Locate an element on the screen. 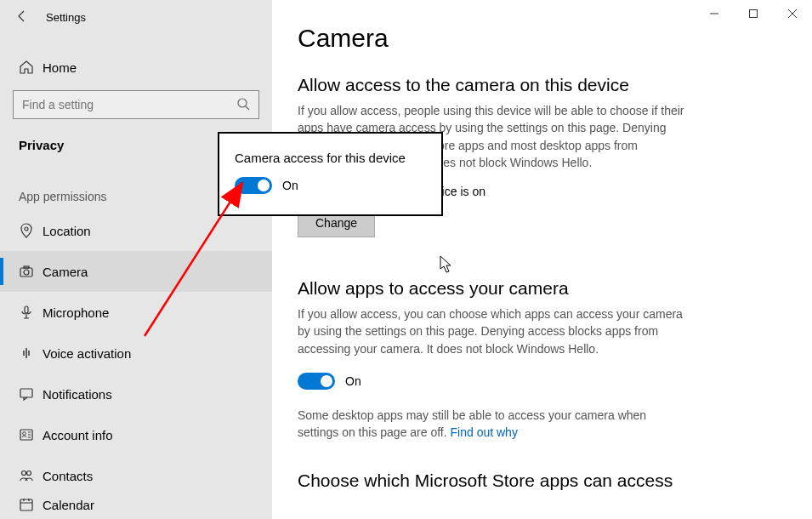 This screenshot has height=519, width=812. sidebar-item-label: Account info is located at coordinates (78, 436).